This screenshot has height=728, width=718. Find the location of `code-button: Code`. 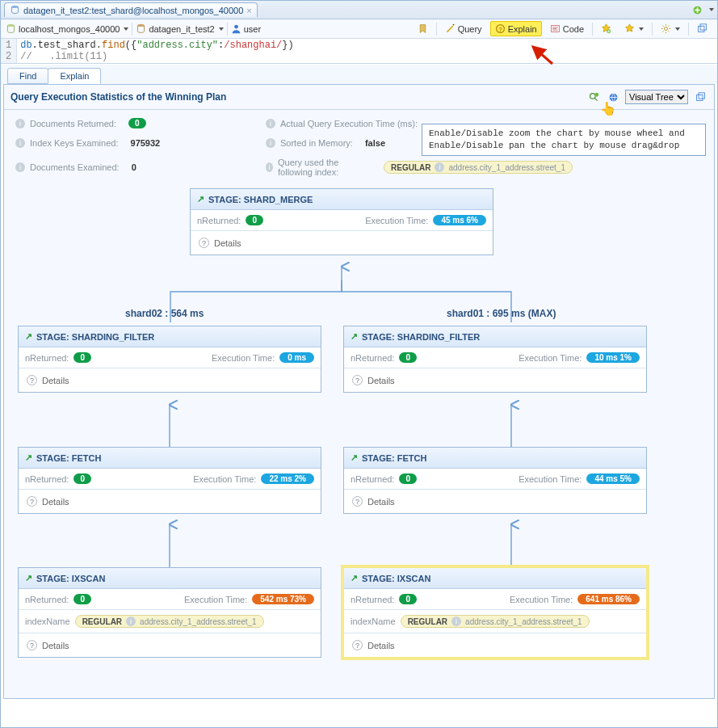

code-button: Code is located at coordinates (567, 29).